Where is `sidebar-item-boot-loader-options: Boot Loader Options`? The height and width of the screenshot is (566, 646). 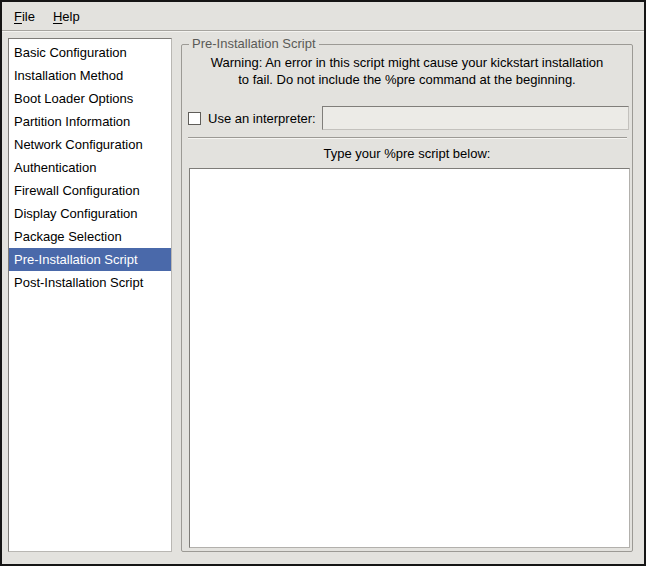 sidebar-item-boot-loader-options: Boot Loader Options is located at coordinates (90, 98).